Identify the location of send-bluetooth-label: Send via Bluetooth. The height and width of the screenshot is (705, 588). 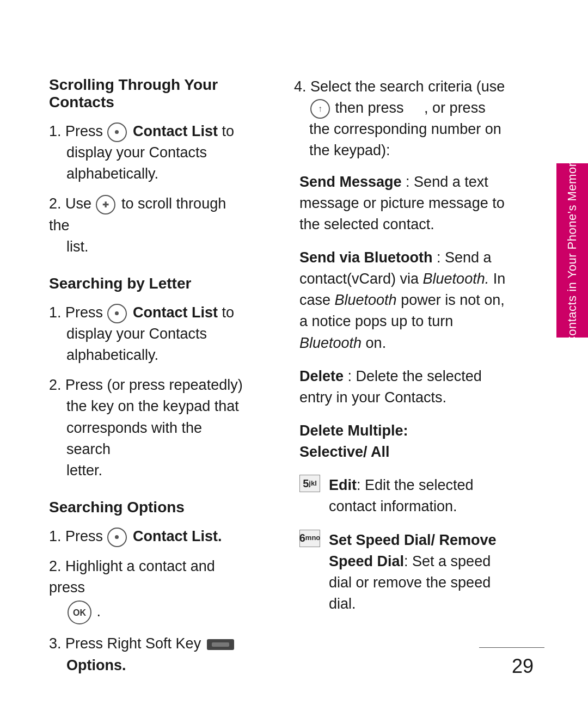
(366, 258).